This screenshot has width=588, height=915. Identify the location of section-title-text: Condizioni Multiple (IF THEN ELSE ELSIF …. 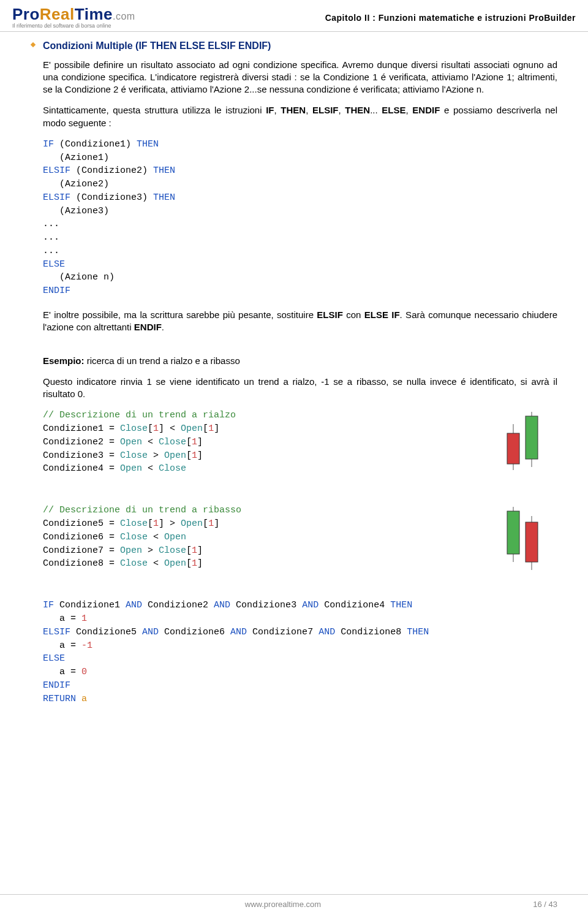
(157, 45).